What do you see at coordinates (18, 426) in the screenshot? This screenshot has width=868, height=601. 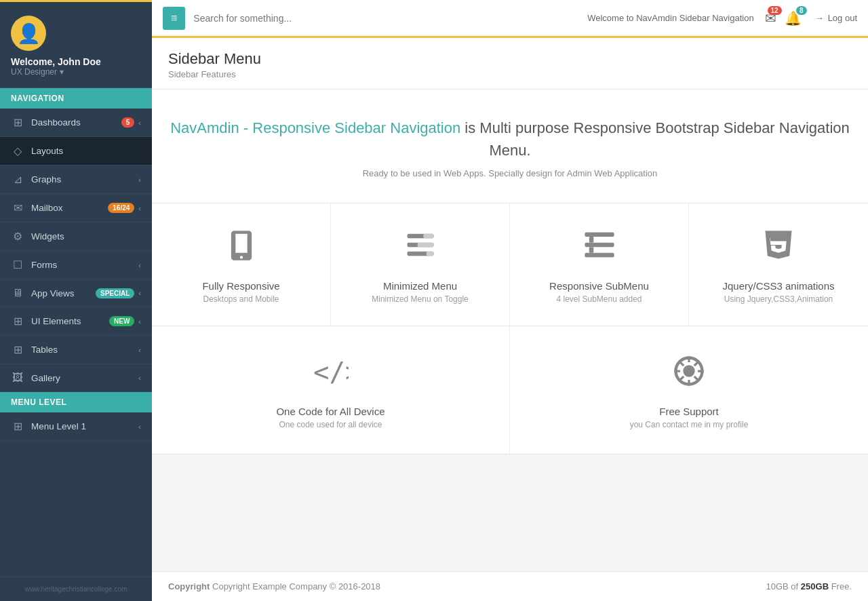 I see `menulevel-icon: ⊞` at bounding box center [18, 426].